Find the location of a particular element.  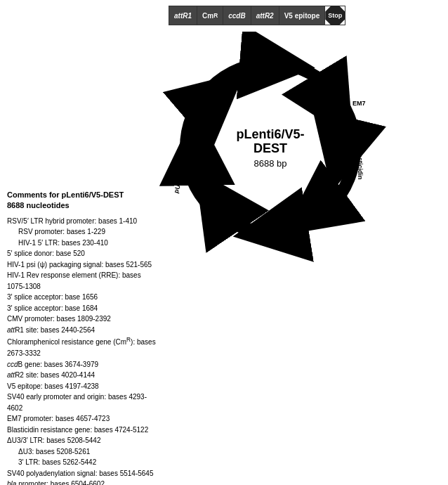

comment-entry: RSV/5′ LTR hybrid promoter: bases 1-410 is located at coordinates (83, 221).